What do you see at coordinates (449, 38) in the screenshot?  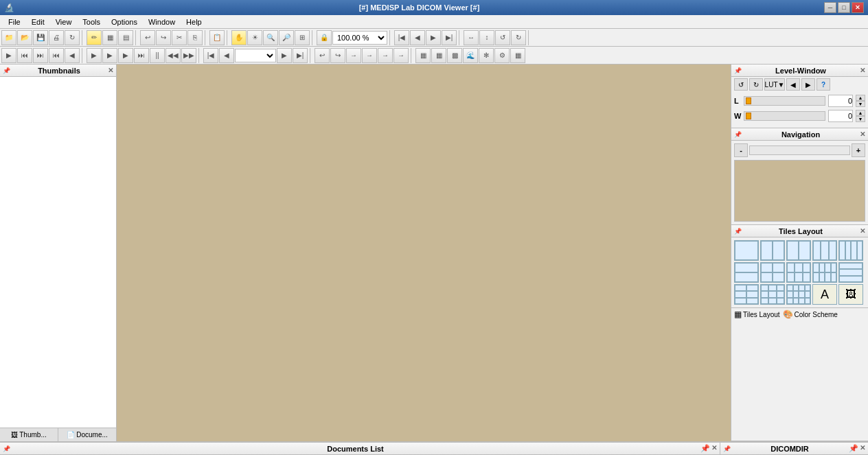 I see `nav-last: ▶|` at bounding box center [449, 38].